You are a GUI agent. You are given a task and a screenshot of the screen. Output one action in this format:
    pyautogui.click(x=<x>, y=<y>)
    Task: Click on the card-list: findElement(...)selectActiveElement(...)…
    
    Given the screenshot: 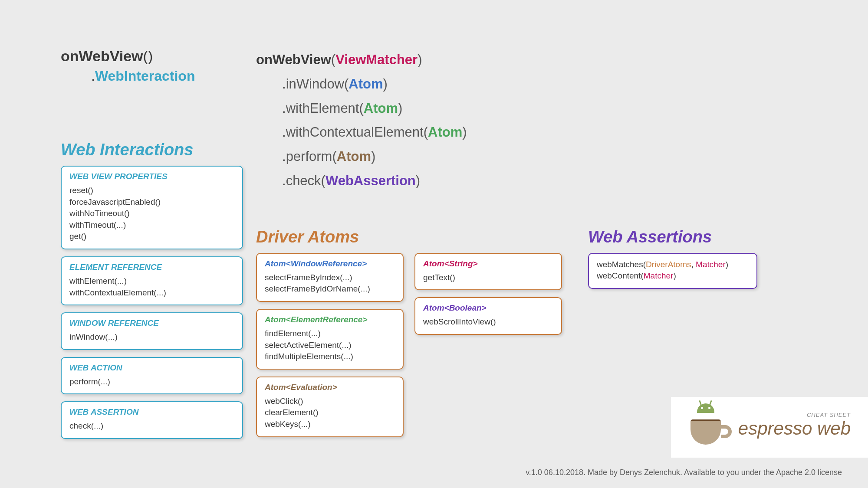 What is the action you would take?
    pyautogui.click(x=330, y=345)
    